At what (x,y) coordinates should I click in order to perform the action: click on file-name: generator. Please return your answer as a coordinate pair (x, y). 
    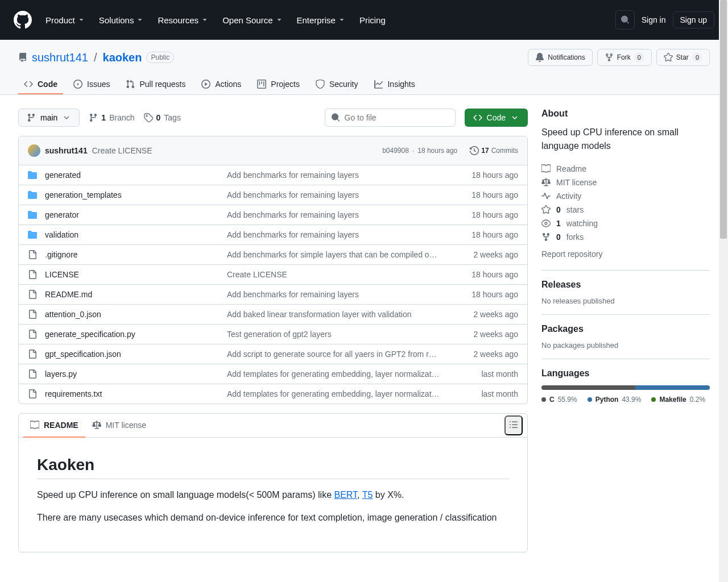
    Looking at the image, I should click on (136, 215).